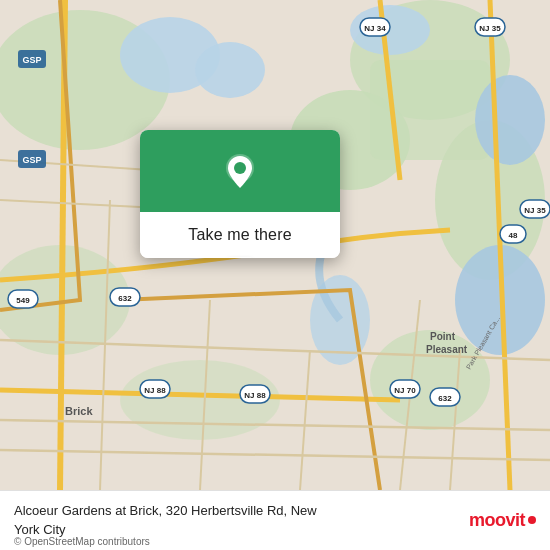  I want to click on svg-text: Point, so click(443, 336).